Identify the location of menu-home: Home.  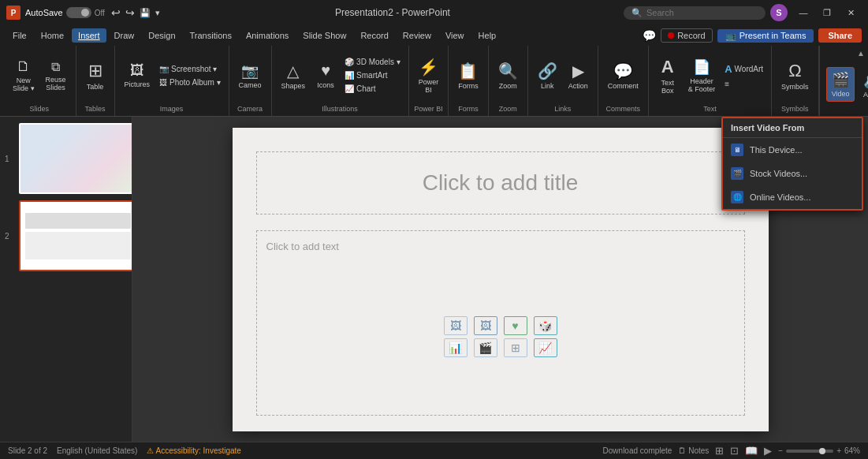
(52, 35).